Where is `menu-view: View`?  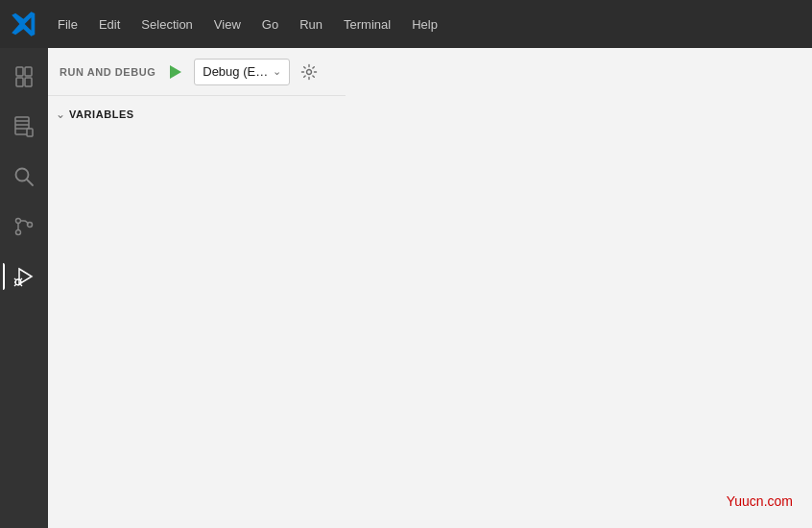 menu-view: View is located at coordinates (227, 25).